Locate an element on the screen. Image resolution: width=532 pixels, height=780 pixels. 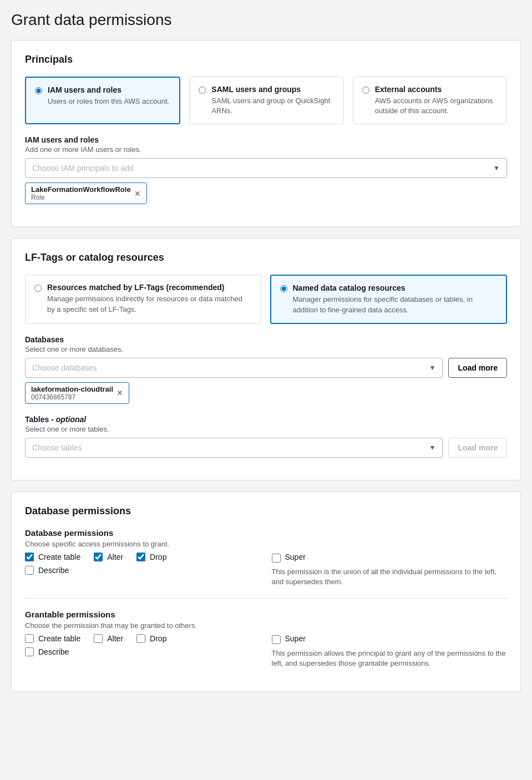
perm-create-table-label: Create table is located at coordinates (59, 557).